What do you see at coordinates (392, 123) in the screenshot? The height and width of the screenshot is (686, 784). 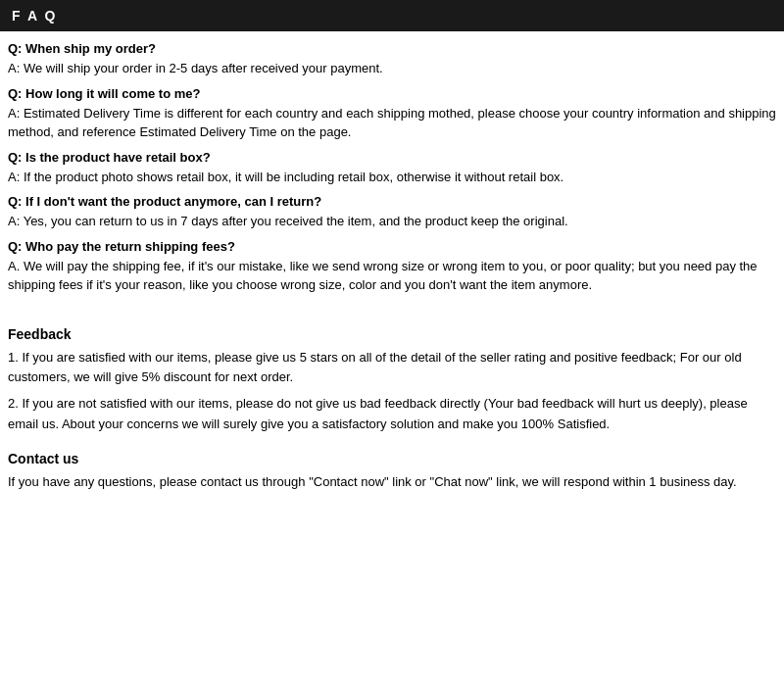 I see `answer-2: A: Estimated Delivery Time is different …` at bounding box center [392, 123].